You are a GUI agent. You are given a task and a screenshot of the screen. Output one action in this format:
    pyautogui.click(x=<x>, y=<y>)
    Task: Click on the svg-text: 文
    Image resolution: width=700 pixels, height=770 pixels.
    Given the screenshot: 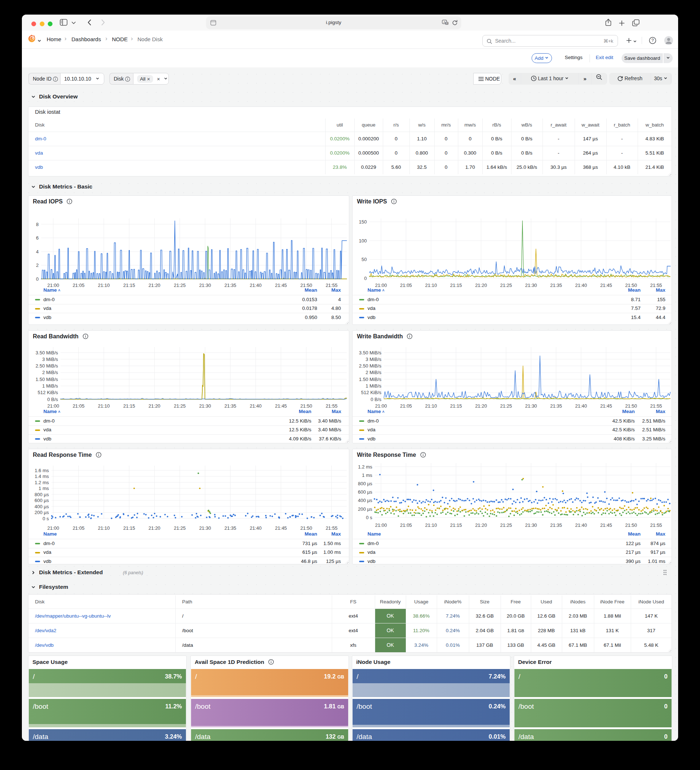 What is the action you would take?
    pyautogui.click(x=447, y=23)
    